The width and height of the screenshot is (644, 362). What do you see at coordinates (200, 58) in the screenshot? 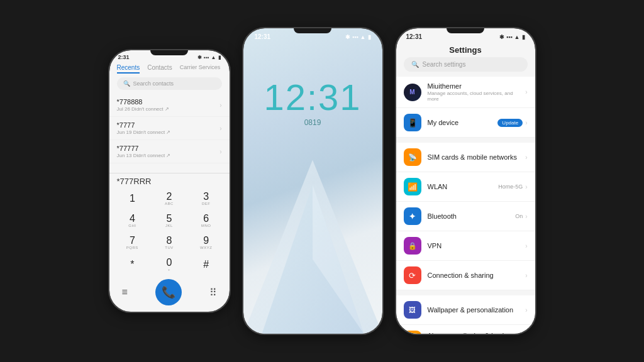
I see `bluetooth-status-icon: ✱` at bounding box center [200, 58].